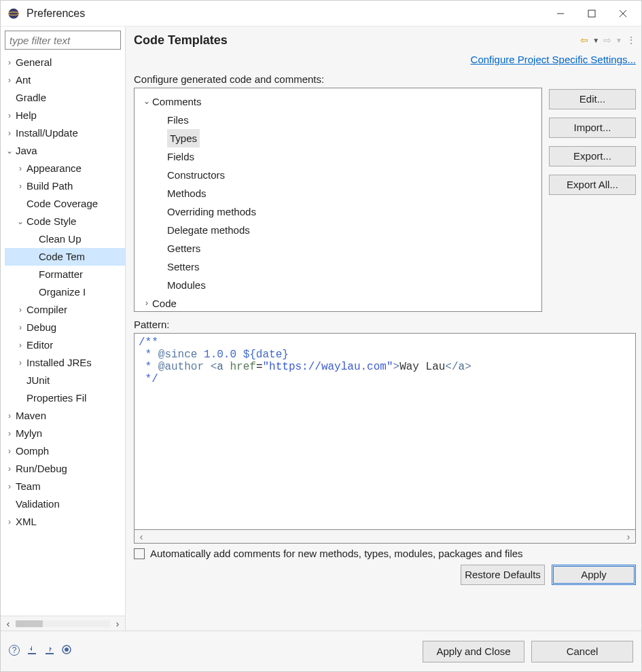  What do you see at coordinates (631, 40) in the screenshot?
I see `view-menu-icon: ⋮` at bounding box center [631, 40].